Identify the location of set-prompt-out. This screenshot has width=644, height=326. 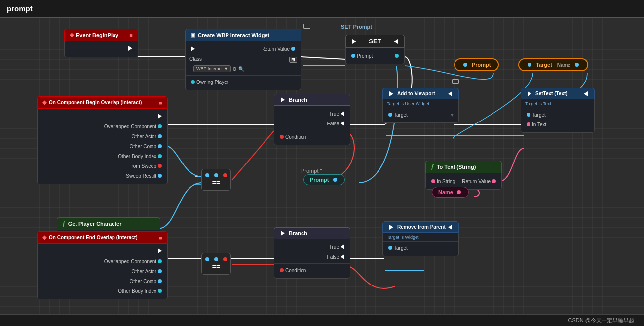
(397, 56).